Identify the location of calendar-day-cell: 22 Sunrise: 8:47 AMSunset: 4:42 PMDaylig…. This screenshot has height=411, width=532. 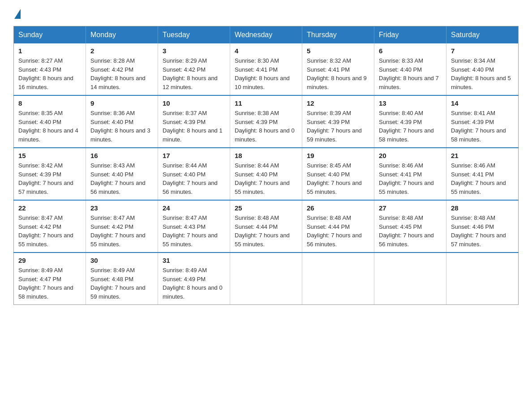
(50, 227).